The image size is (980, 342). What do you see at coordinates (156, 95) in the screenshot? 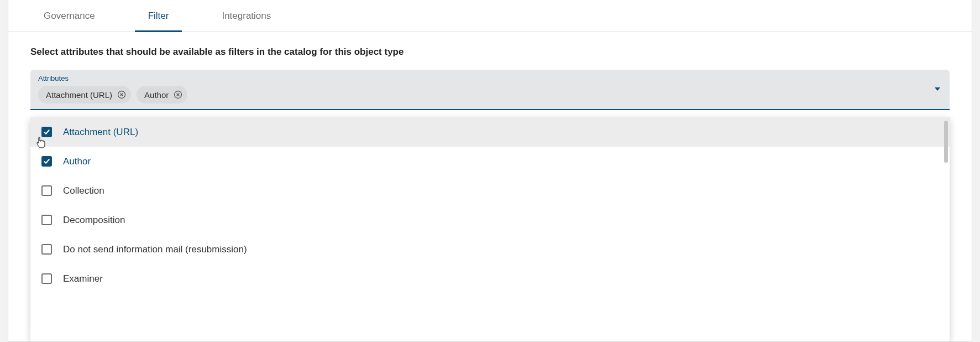
I see `chip-label: Author` at bounding box center [156, 95].